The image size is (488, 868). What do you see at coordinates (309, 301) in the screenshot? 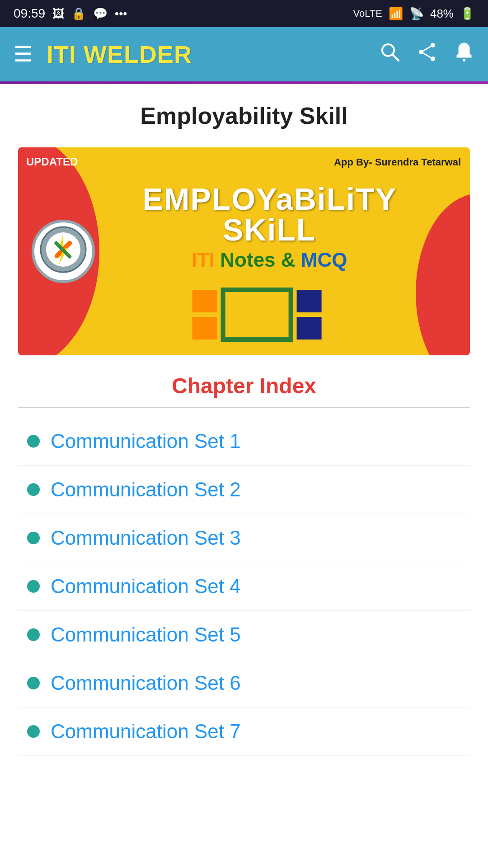
I see `navy-block-top` at bounding box center [309, 301].